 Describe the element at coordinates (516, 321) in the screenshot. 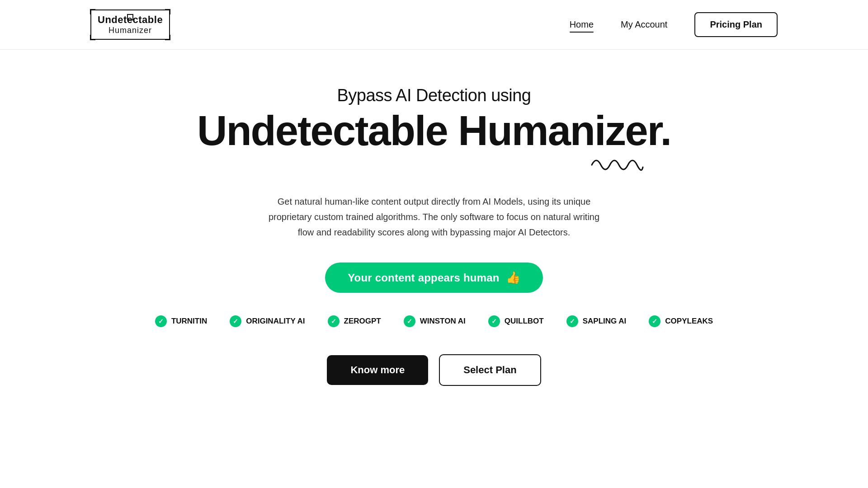

I see `detector-item-quillbot: ✓QUILLBOT` at that location.